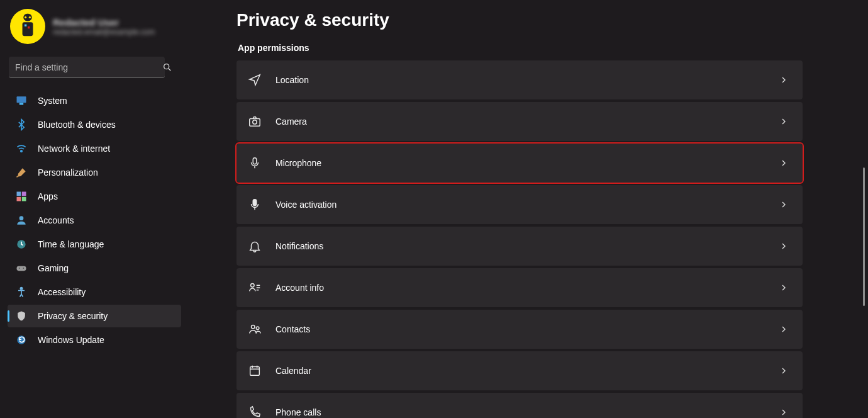 The image size is (868, 418). I want to click on permission-item-phonecalls: Phone calls, so click(520, 405).